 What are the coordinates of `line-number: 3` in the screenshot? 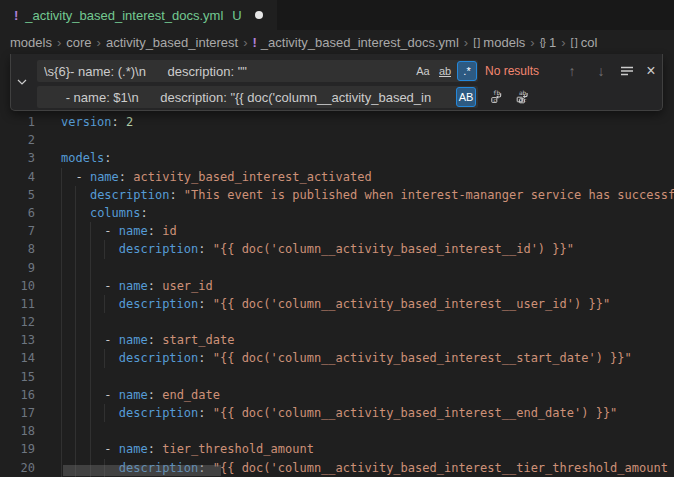 It's located at (18, 158).